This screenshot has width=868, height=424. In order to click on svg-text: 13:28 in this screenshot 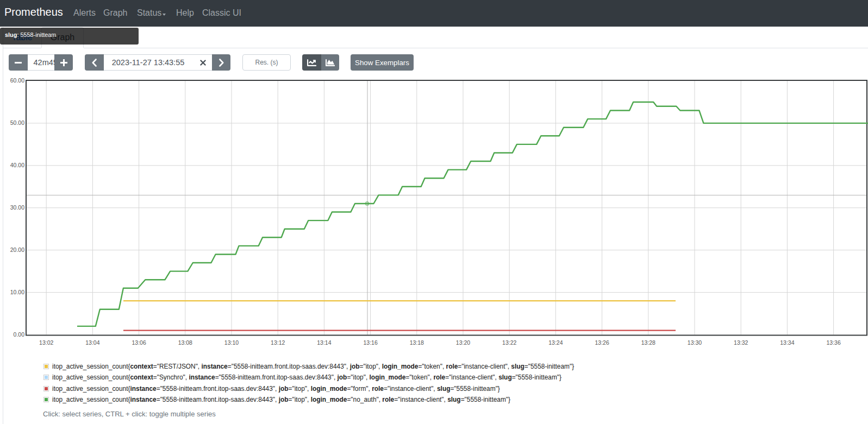, I will do `click(648, 343)`.